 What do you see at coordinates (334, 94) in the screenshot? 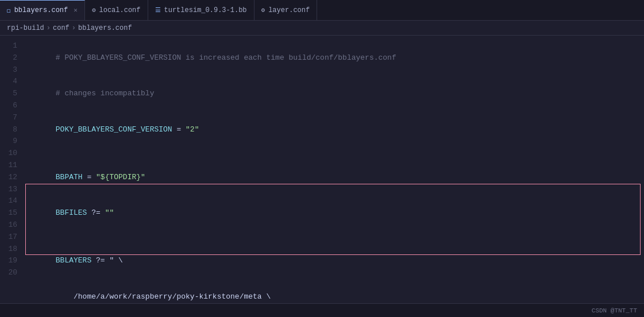
I see `code-line-2: # changes incompatibly` at bounding box center [334, 94].